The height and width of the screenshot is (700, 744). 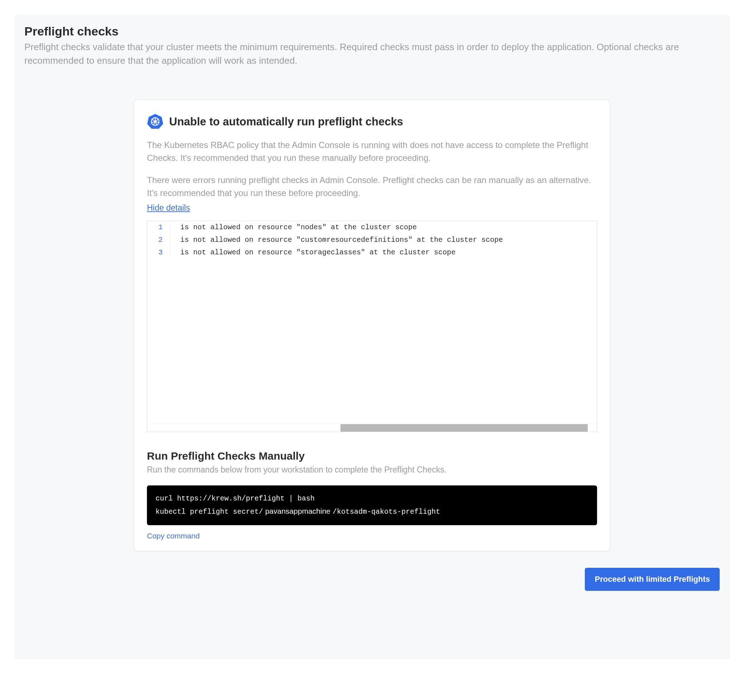 I want to click on warning-title: Unable to automatically run preflight ch…, so click(x=286, y=122).